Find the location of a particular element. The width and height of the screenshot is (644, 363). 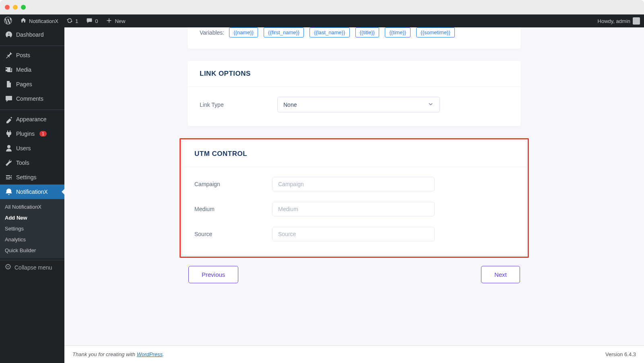

sidebar-item-label: Dashboard is located at coordinates (30, 35).